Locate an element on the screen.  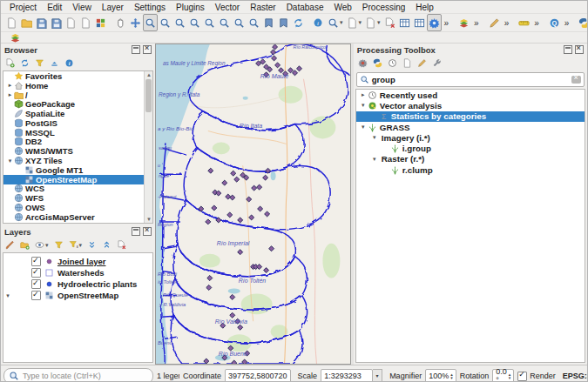
algorithm-recently-used: ▸Recently used is located at coordinates (470, 95).